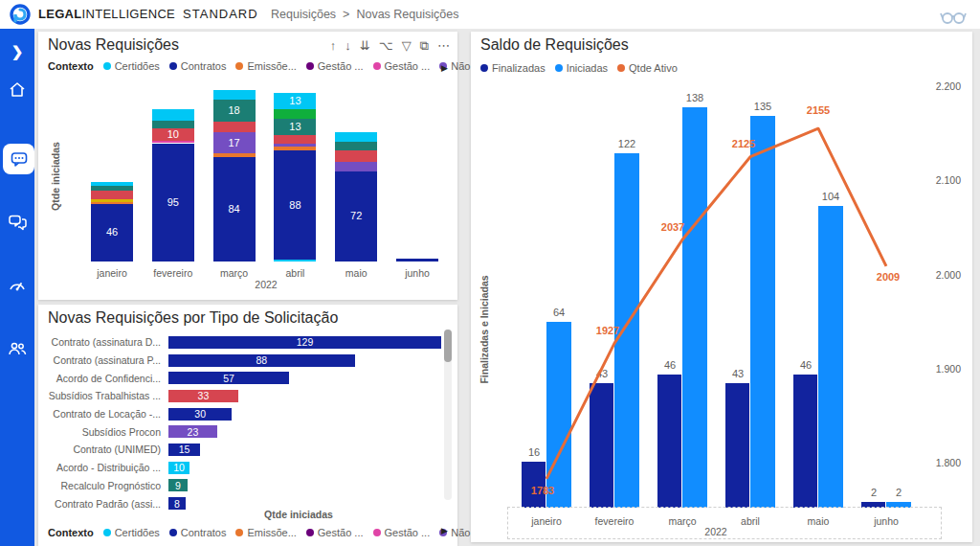  Describe the element at coordinates (444, 46) in the screenshot. I see `more-options-icon: ⋯` at that location.